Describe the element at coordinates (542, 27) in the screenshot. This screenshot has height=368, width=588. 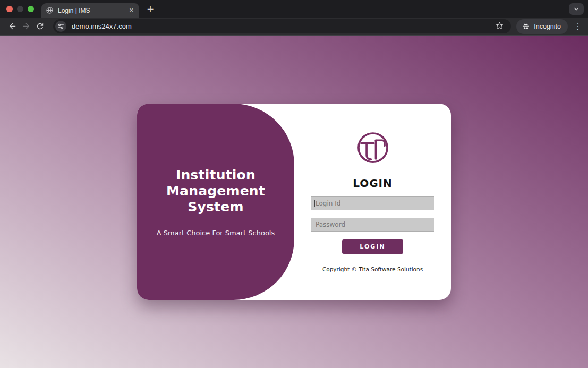
I see `incognito-badge: Incognito` at that location.